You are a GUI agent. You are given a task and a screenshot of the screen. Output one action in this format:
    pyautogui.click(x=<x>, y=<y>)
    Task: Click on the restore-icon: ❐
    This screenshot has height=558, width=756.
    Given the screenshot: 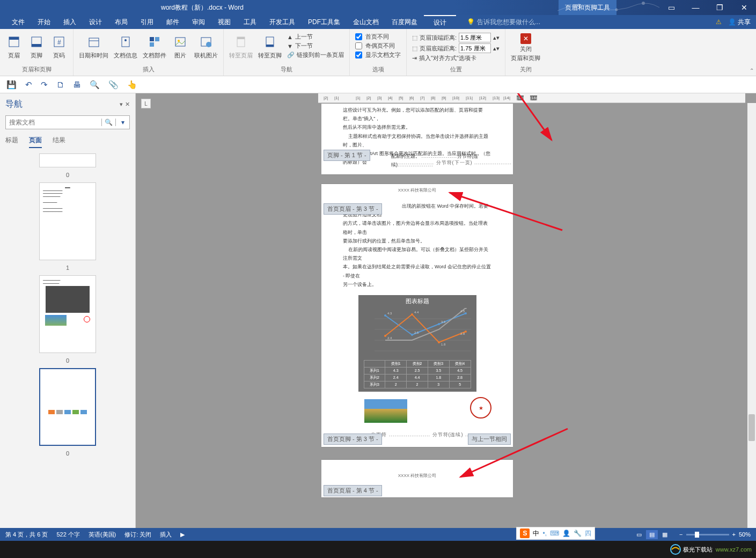 What is the action you would take?
    pyautogui.click(x=720, y=8)
    